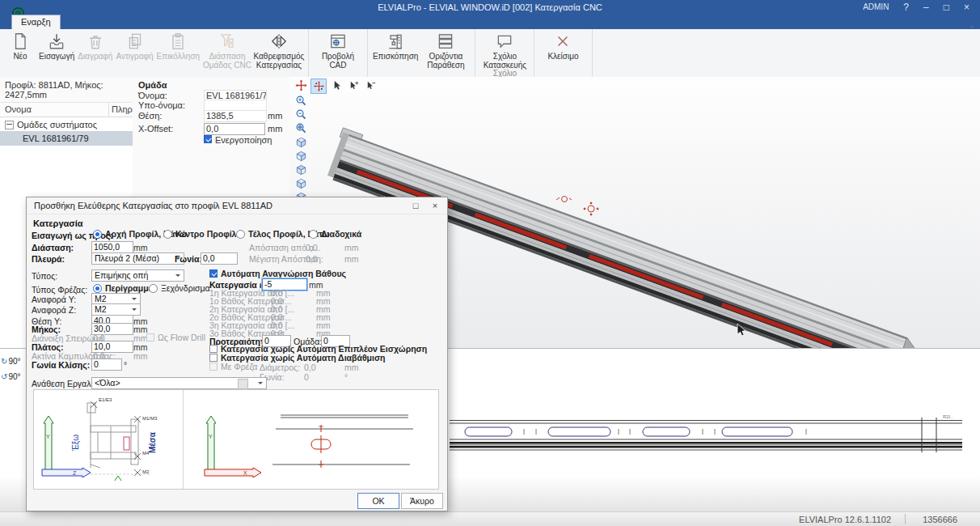  What do you see at coordinates (446, 41) in the screenshot?
I see `tile-horizontal-icon` at bounding box center [446, 41].